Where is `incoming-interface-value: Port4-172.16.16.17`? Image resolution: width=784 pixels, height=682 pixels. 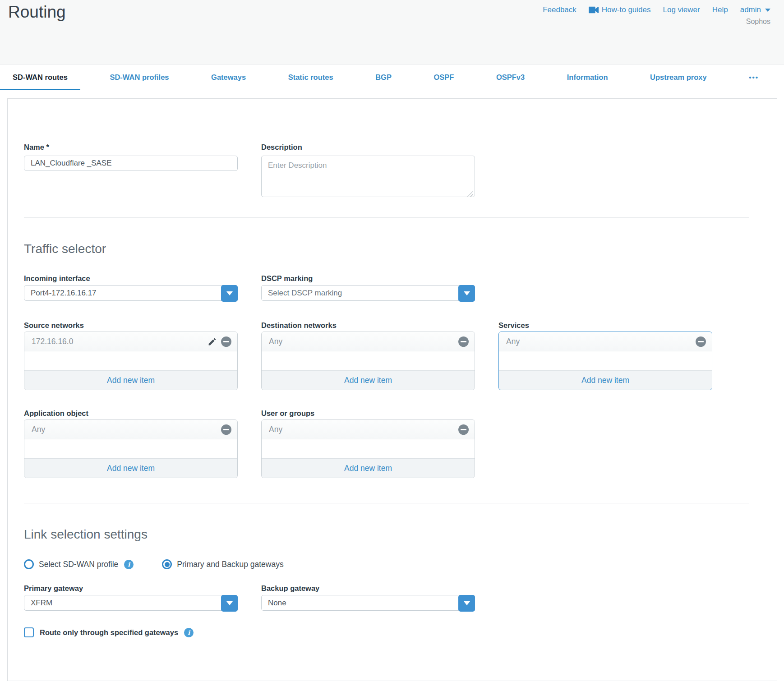 incoming-interface-value: Port4-172.16.16.17 is located at coordinates (64, 293).